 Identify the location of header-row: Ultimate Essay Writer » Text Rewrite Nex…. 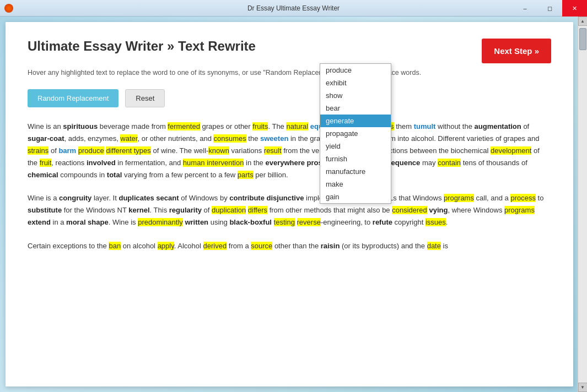
(289, 51).